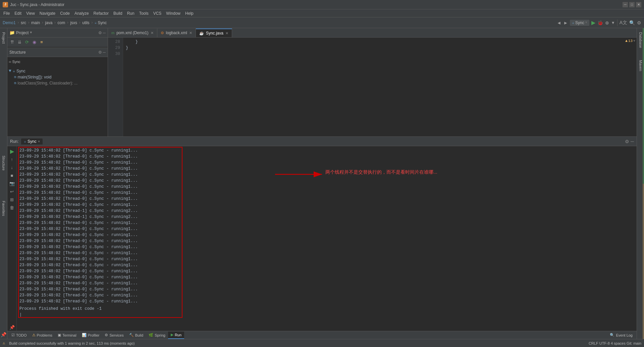 This screenshot has height=347, width=644. What do you see at coordinates (12, 159) in the screenshot?
I see `run-up-btn: ↑` at bounding box center [12, 159].